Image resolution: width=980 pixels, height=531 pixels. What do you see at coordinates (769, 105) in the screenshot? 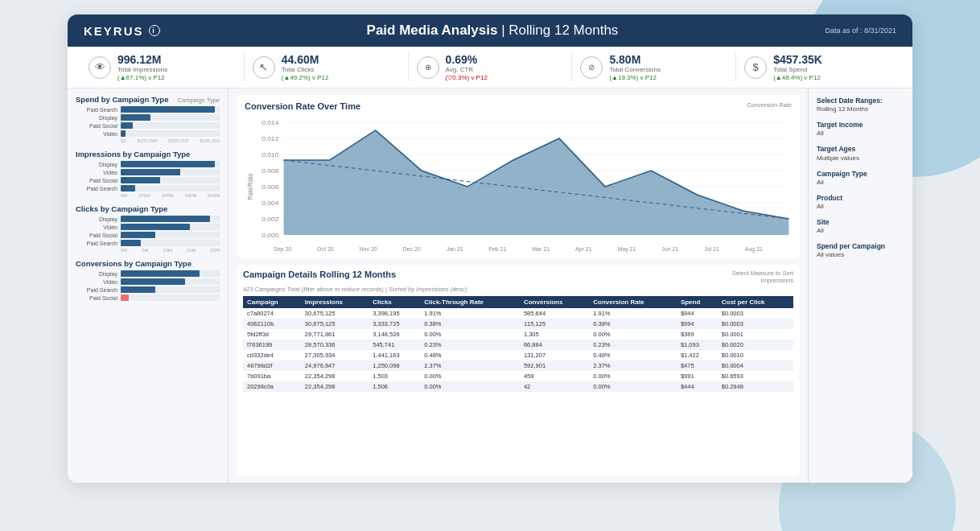
I see `conv-chart-legend: Conversion Rate` at bounding box center [769, 105].